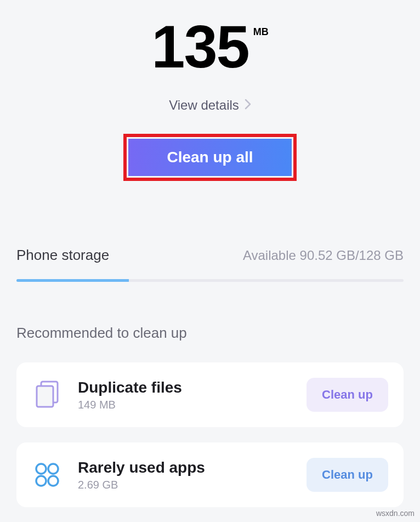 This screenshot has height=522, width=420. Describe the element at coordinates (210, 105) in the screenshot. I see `view-details-link: View details` at that location.